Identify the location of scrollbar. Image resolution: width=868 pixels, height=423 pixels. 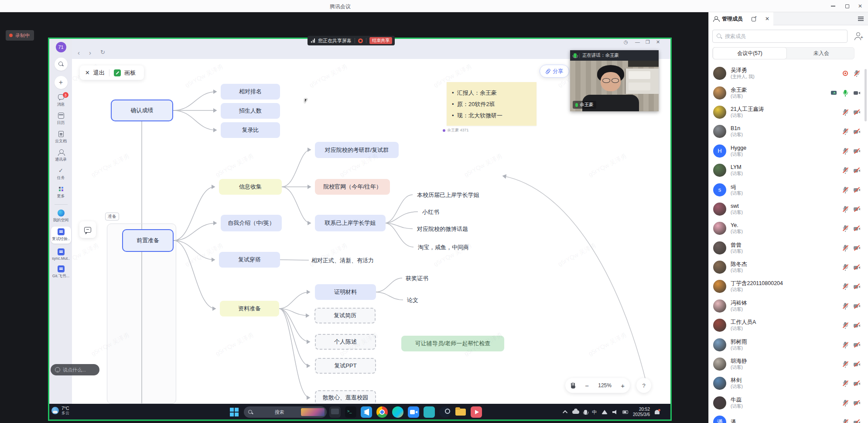
(865, 95).